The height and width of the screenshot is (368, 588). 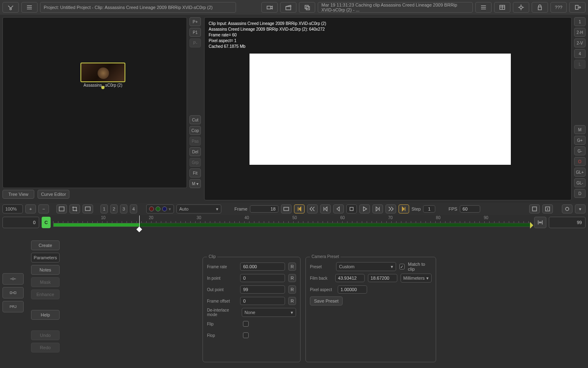 I want to click on step-back-icon, so click(x=339, y=209).